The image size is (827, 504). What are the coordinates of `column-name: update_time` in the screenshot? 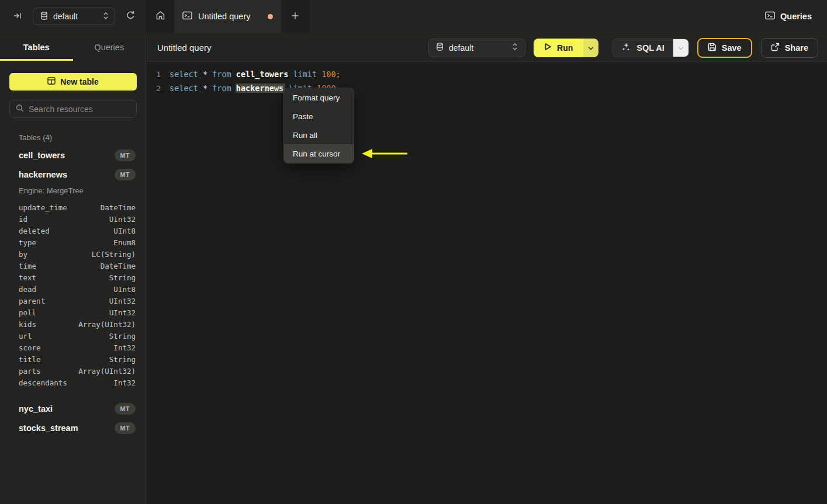 It's located at (43, 208).